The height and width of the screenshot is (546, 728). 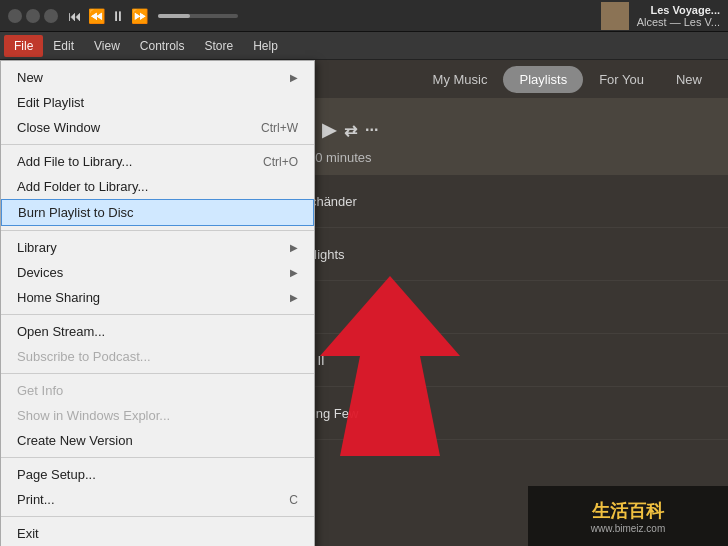 I want to click on menu-view: View, so click(x=107, y=46).